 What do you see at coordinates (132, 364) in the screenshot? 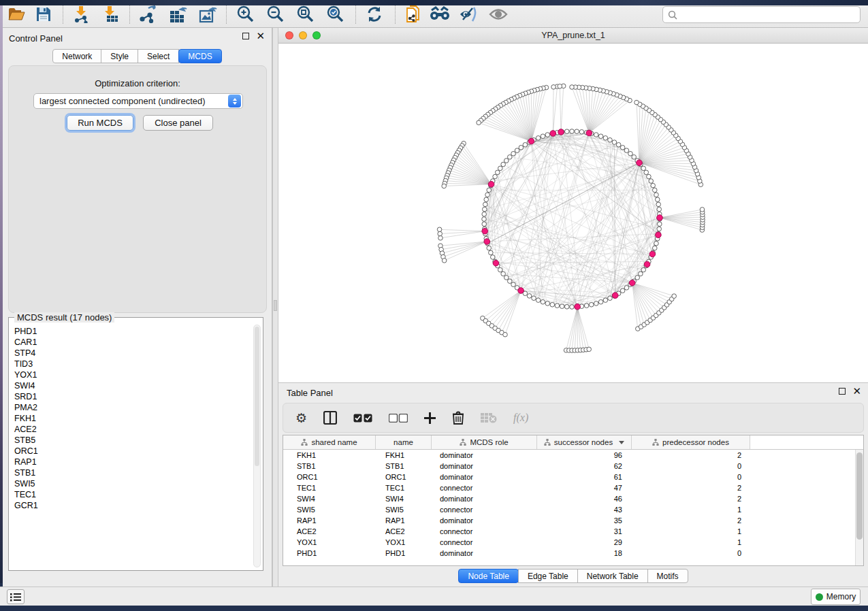
I see `mcds-result-item: TID3` at bounding box center [132, 364].